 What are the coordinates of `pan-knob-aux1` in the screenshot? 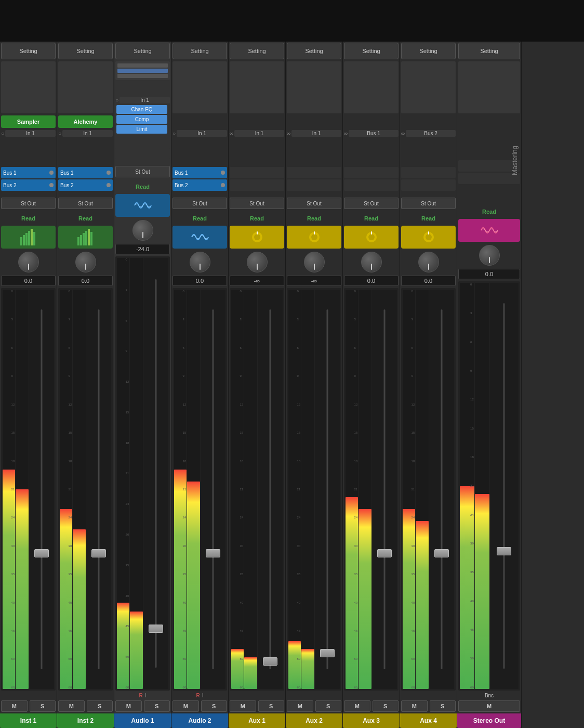 It's located at (257, 262).